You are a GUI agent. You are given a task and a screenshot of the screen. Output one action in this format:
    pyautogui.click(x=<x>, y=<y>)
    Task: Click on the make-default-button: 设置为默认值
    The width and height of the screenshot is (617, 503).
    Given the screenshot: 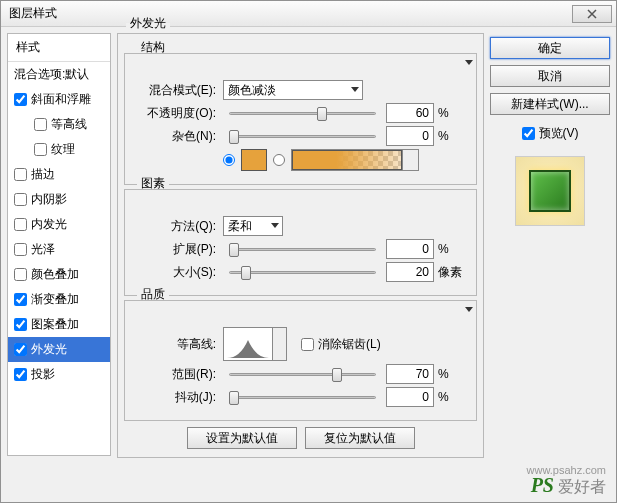 What is the action you would take?
    pyautogui.click(x=242, y=438)
    